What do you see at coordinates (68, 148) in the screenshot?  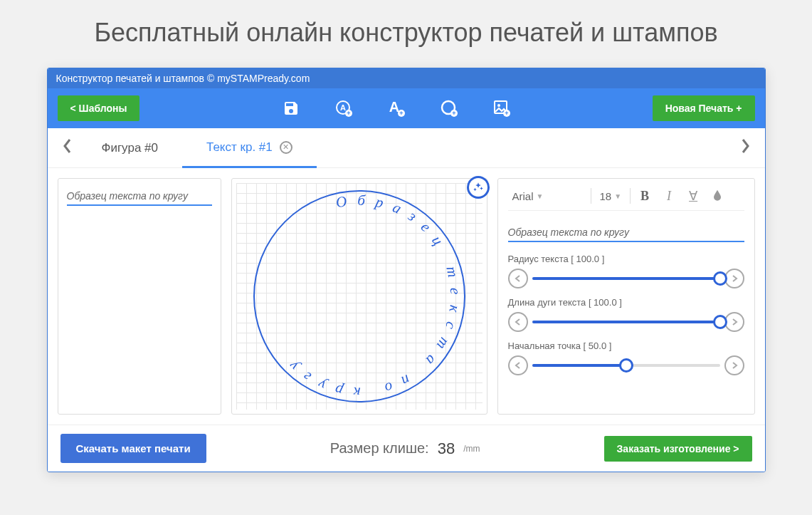 I see `tabs-prev` at bounding box center [68, 148].